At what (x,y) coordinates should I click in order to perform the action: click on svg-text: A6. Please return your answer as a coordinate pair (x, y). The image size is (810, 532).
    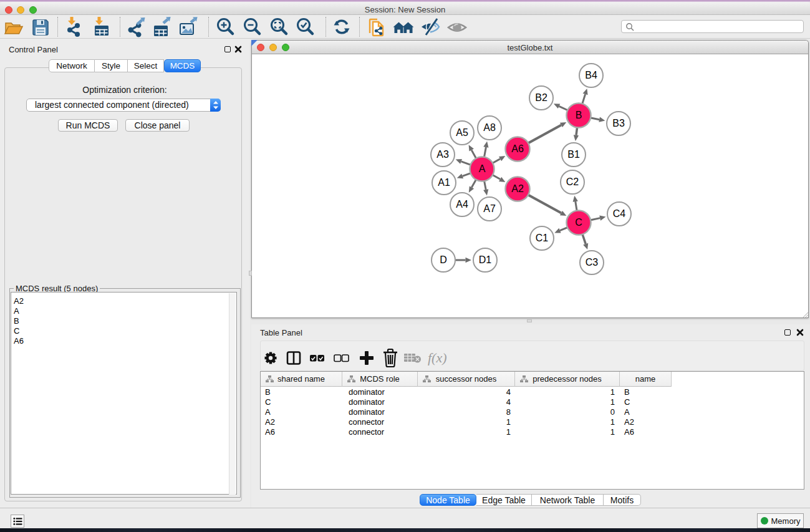
    Looking at the image, I should click on (518, 148).